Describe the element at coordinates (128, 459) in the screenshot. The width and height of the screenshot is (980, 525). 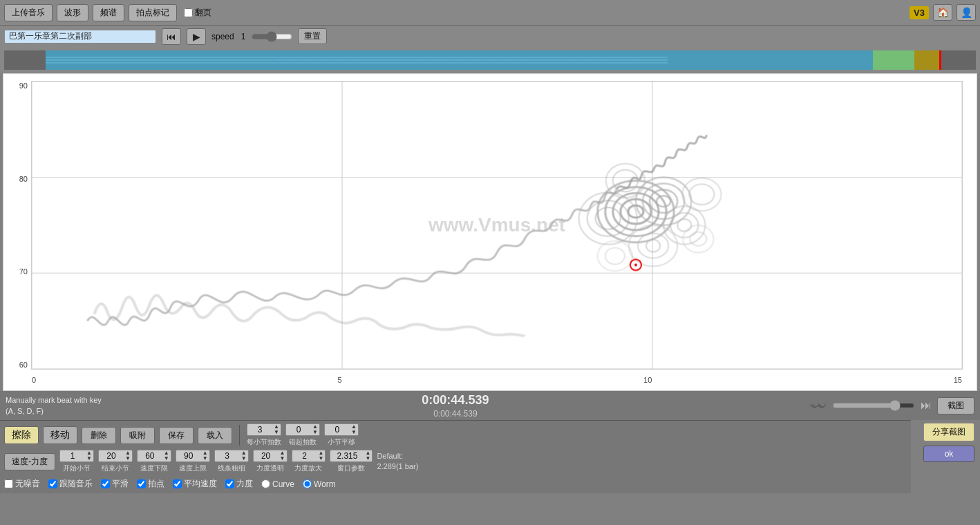
I see `end-bar-down: ▼` at that location.